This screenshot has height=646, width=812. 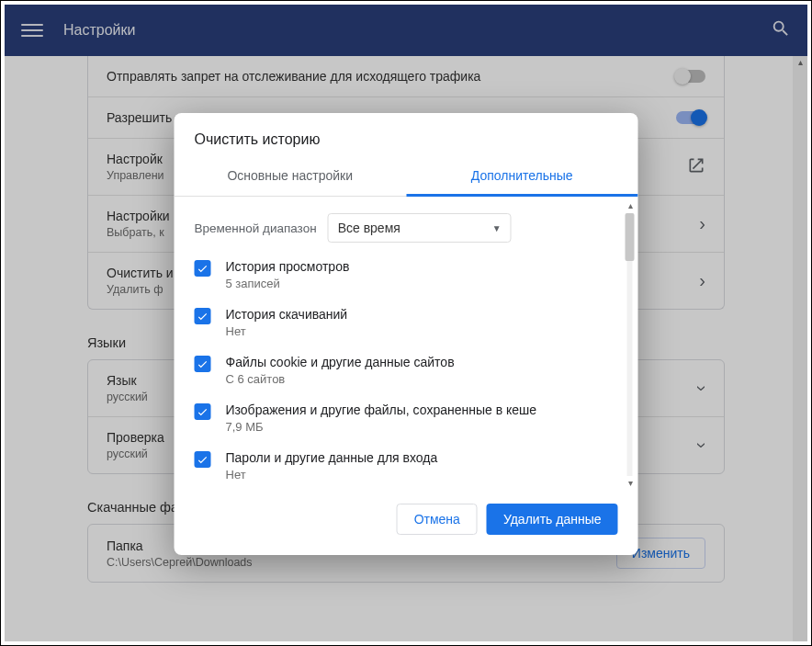 What do you see at coordinates (406, 176) in the screenshot?
I see `dialog-tabs: Основные настройки Дополнительные` at bounding box center [406, 176].